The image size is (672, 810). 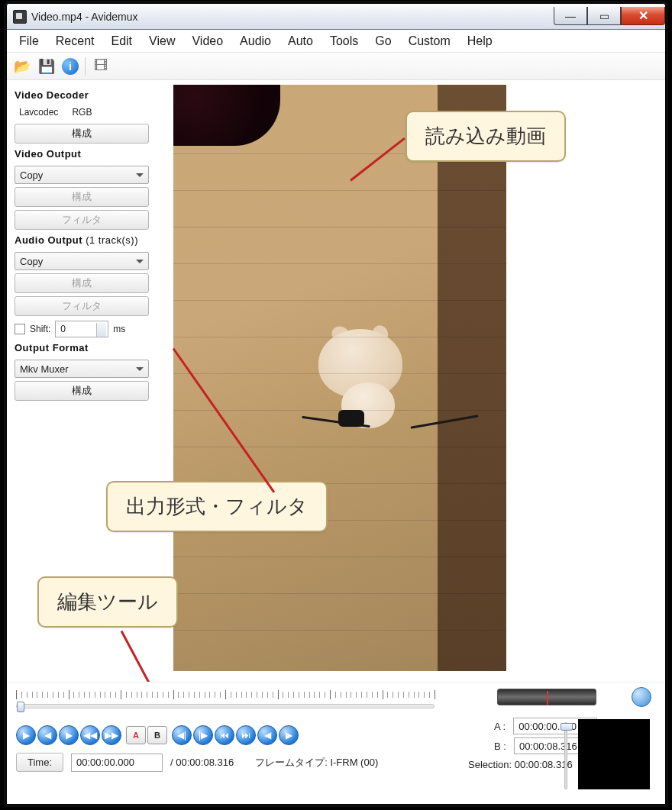 What do you see at coordinates (208, 41) in the screenshot?
I see `menu-video: Video` at bounding box center [208, 41].